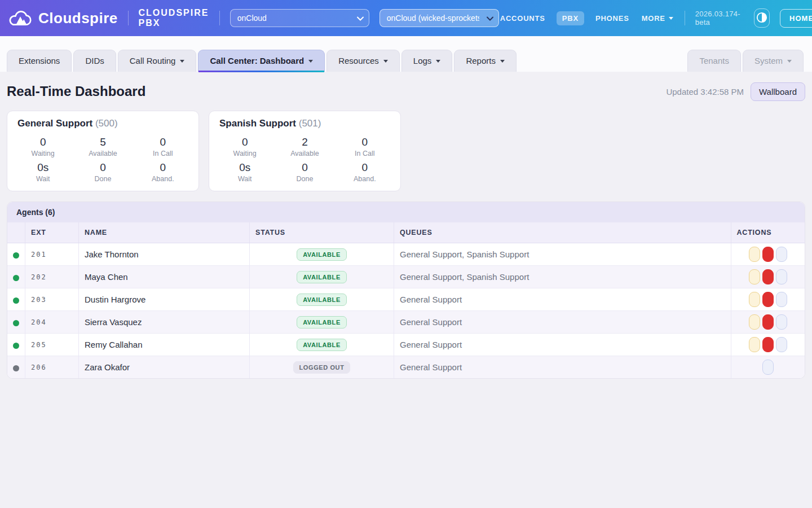  What do you see at coordinates (485, 61) in the screenshot?
I see `tab-reports: Reports` at bounding box center [485, 61].